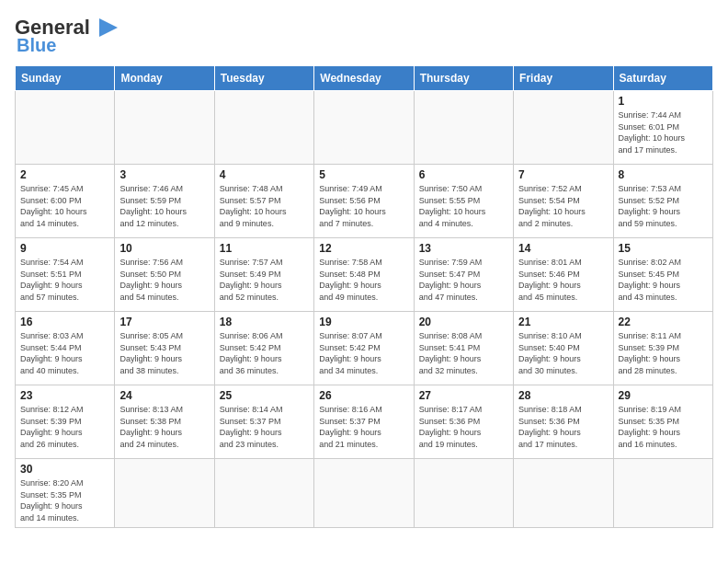 The height and width of the screenshot is (563, 728). What do you see at coordinates (364, 79) in the screenshot?
I see `calendar-header-row: SundayMondayTuesdayWednesdayThursdayFrid…` at bounding box center [364, 79].